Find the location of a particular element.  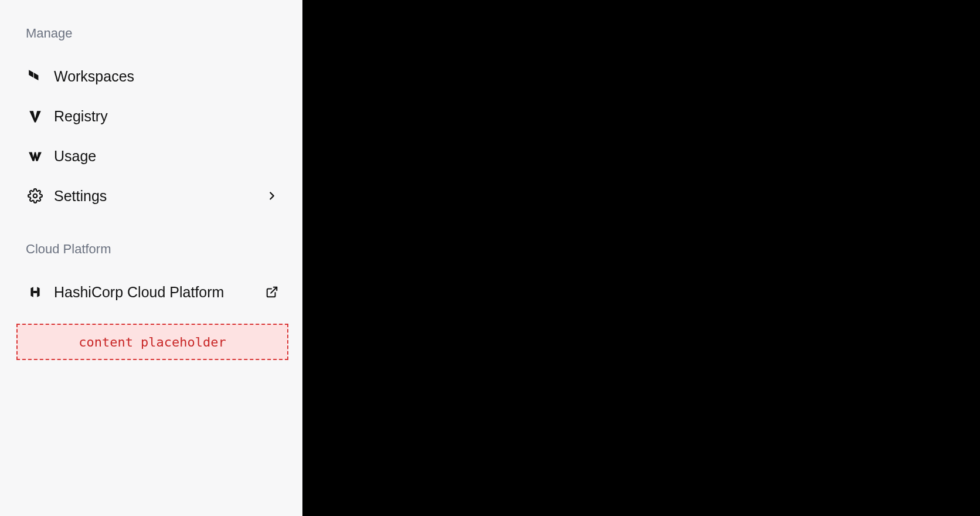

sidebar-item-usage: Usage is located at coordinates (156, 156).